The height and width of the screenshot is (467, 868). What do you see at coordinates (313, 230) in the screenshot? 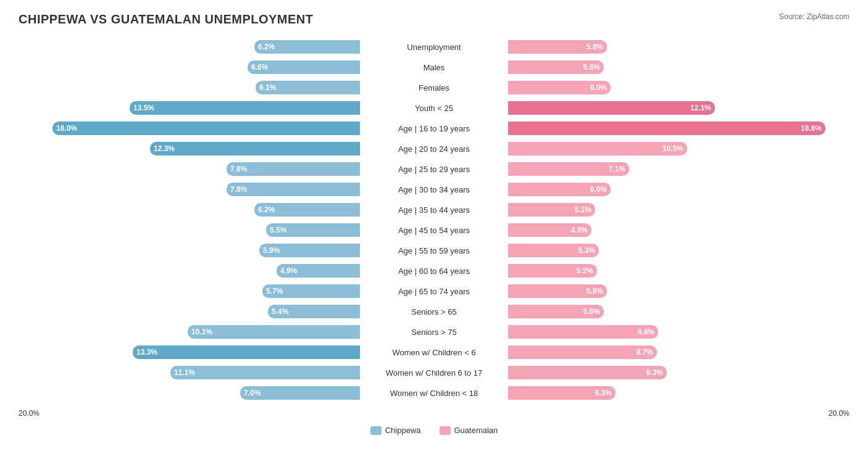
I see `bar-left: 5.5%` at bounding box center [313, 230].